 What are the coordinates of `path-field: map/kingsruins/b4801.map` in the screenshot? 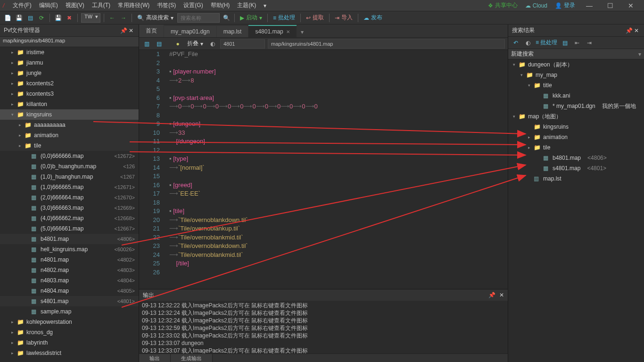 It's located at (69, 42).